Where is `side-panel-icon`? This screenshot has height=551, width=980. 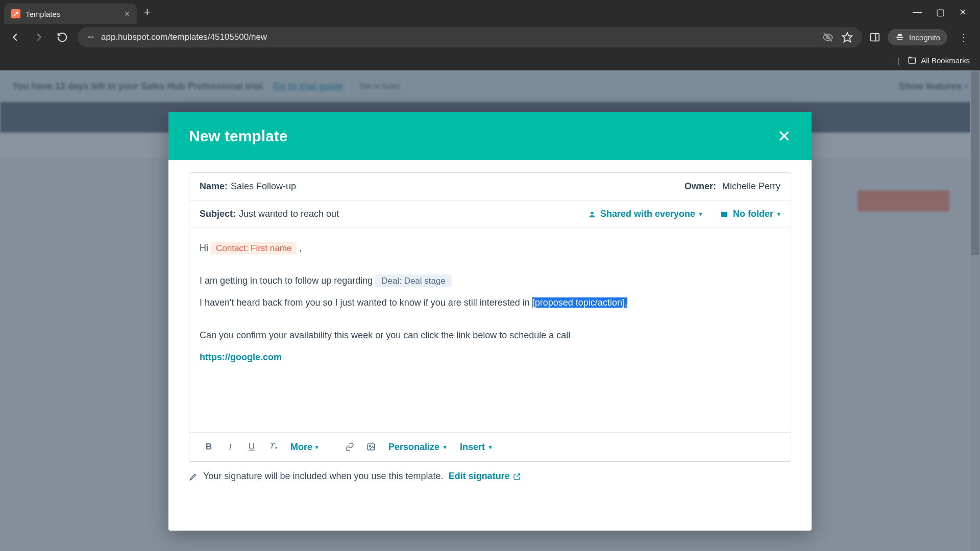 side-panel-icon is located at coordinates (875, 37).